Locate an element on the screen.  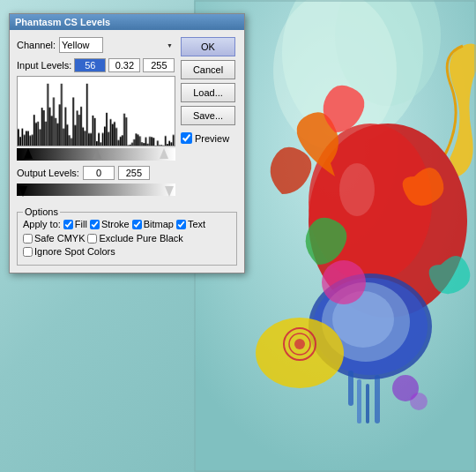
safe-cmyk-checkbox is located at coordinates (28, 238).